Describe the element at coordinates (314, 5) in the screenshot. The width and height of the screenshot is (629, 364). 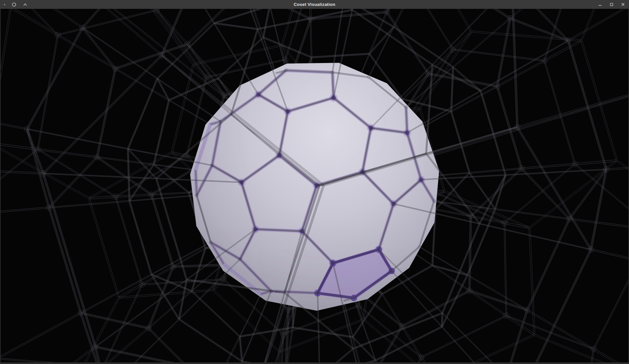
I see `window-title: Coset Visualization` at that location.